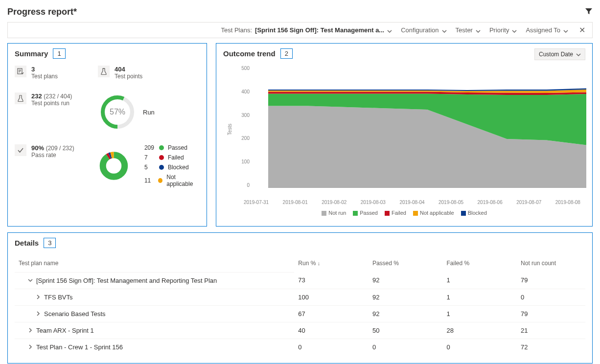 The height and width of the screenshot is (364, 600). I want to click on test-plans-label: Test plans, so click(45, 76).